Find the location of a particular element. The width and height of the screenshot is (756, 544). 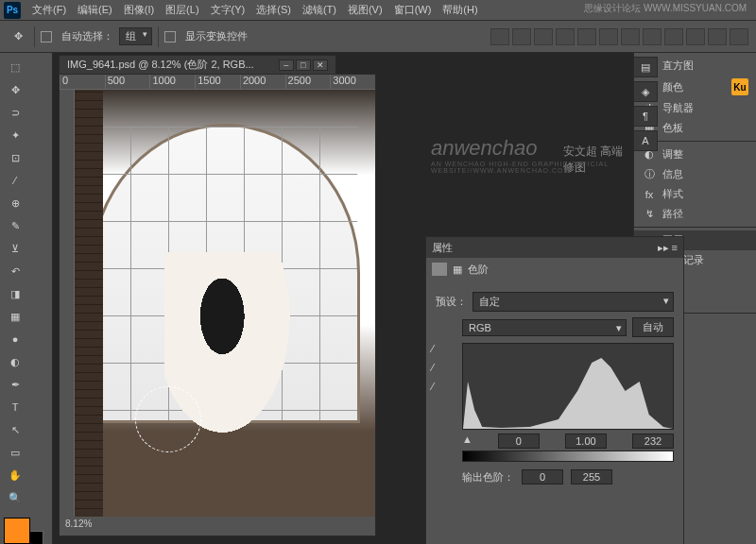

collapsed-panel-icon: ▤ is located at coordinates (645, 67).